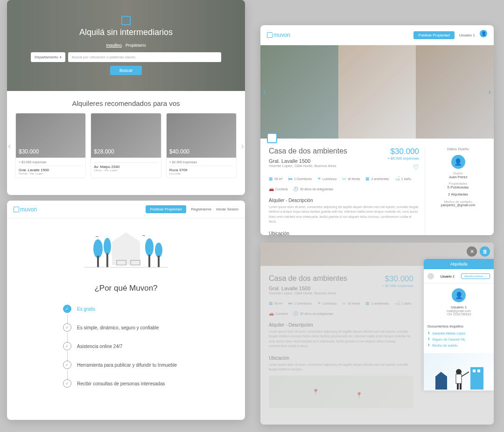 The height and width of the screenshot is (432, 504). Describe the element at coordinates (126, 146) in the screenshot. I see `cards-carousel: ‹ $30.000 + $3.000 expensas Gral. Lavall…` at that location.